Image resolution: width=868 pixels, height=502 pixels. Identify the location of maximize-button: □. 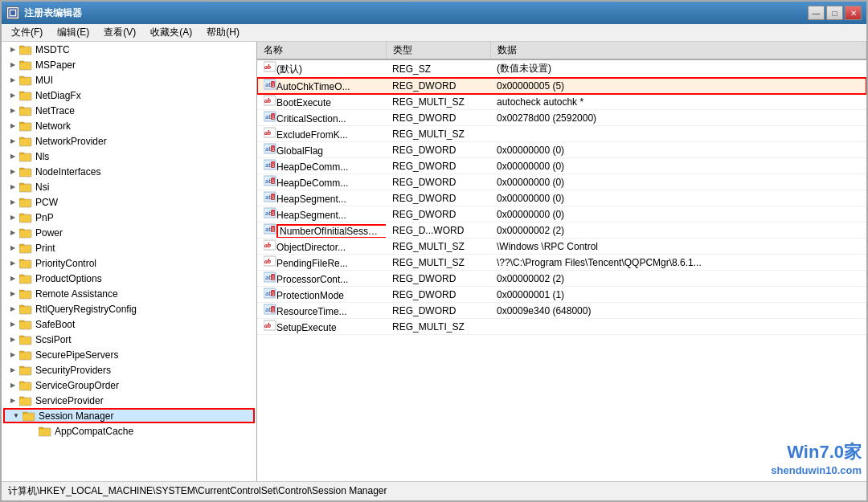
(834, 13).